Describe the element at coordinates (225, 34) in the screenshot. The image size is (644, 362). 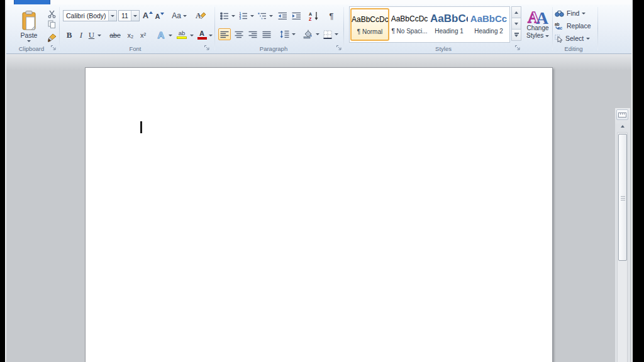
I see `align-left-button` at that location.